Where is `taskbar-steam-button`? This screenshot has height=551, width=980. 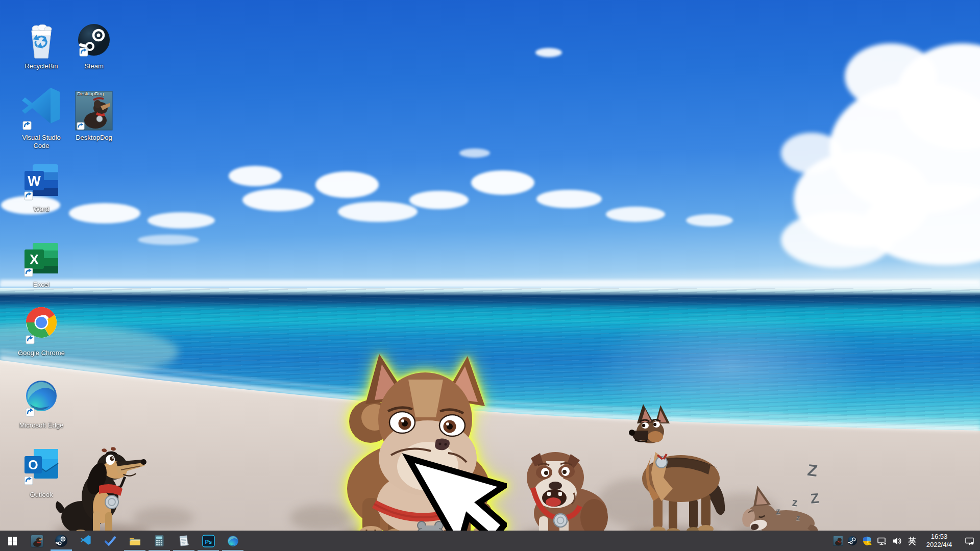
taskbar-steam-button is located at coordinates (61, 541).